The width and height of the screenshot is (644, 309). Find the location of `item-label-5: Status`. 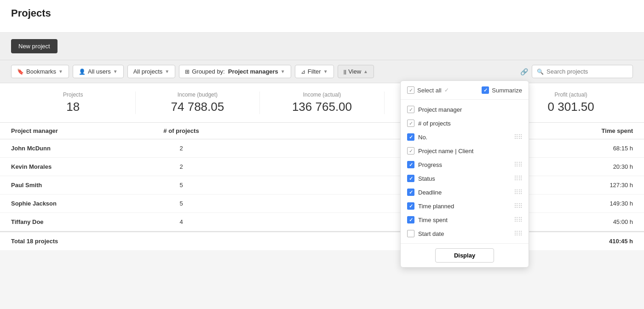

item-label-5: Status is located at coordinates (427, 178).